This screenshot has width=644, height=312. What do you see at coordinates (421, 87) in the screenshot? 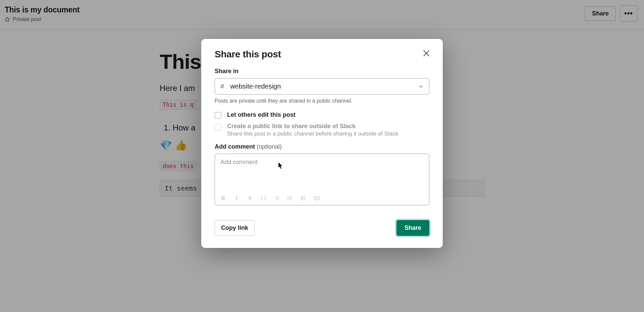
I see `chevron-down-icon` at bounding box center [421, 87].